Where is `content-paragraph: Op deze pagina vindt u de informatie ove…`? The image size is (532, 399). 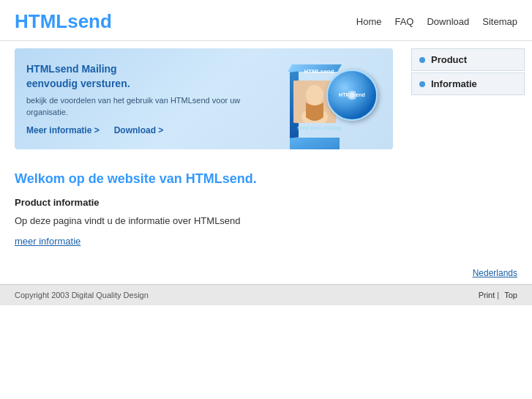
content-paragraph: Op deze pagina vindt u de informatie ove… is located at coordinates (203, 221).